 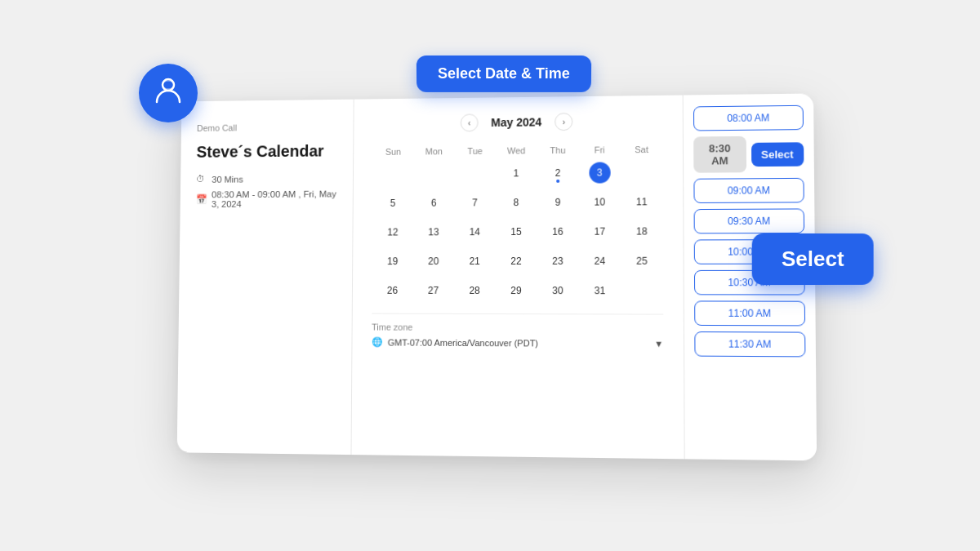 I want to click on calendar-day: 14, so click(x=475, y=232).